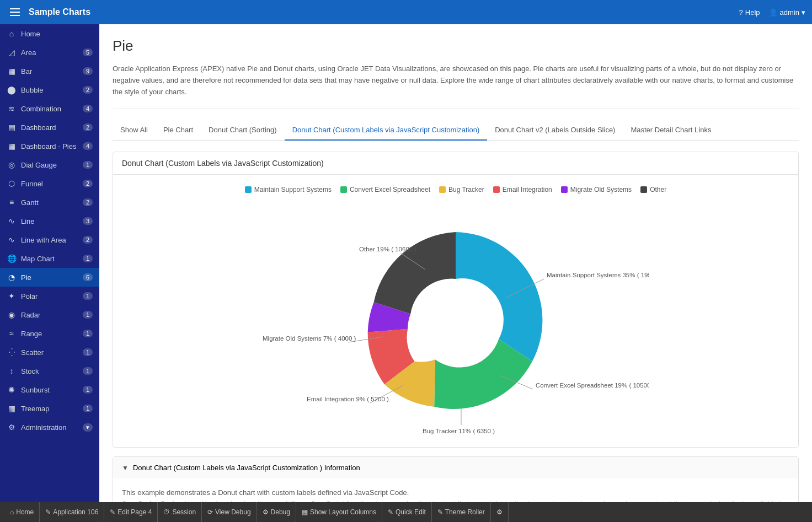 The width and height of the screenshot is (812, 522). Describe the element at coordinates (772, 12) in the screenshot. I see `header-right: ? Help 👤 admin ▾` at that location.